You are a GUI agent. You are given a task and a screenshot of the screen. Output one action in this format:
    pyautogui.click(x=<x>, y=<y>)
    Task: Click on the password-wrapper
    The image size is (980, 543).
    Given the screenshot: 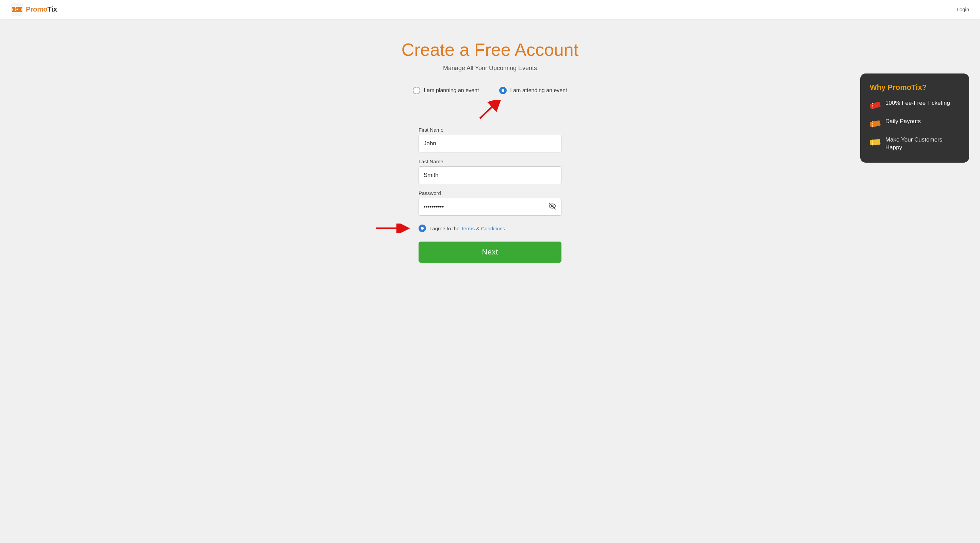 What is the action you would take?
    pyautogui.click(x=490, y=207)
    